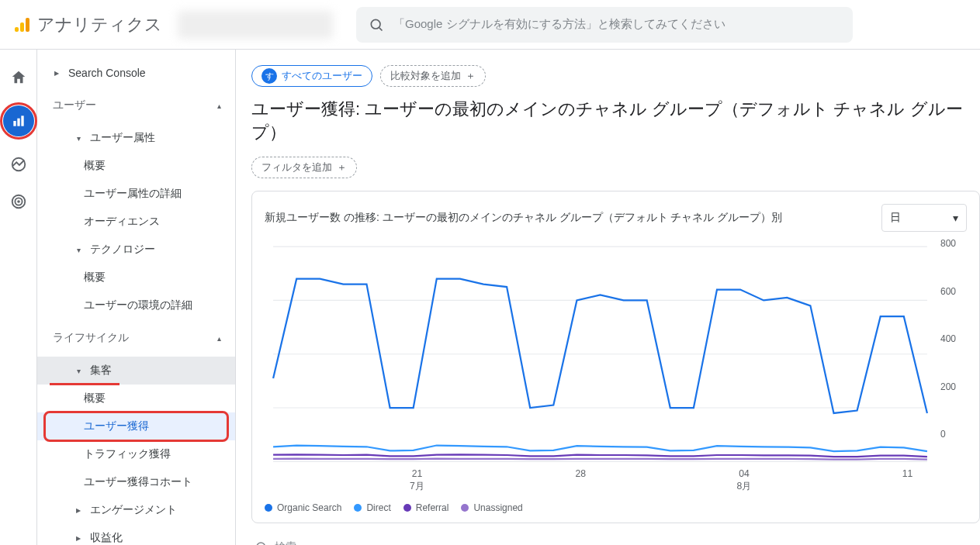  Describe the element at coordinates (425, 76) in the screenshot. I see `add-comparison-label: 比較対象を追加` at that location.